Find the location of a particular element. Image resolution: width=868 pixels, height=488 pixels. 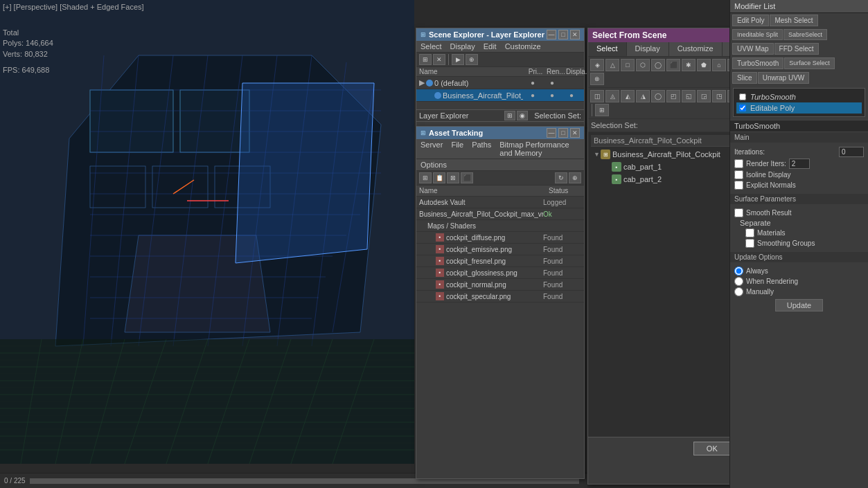

menu-display: Display is located at coordinates (463, 46).